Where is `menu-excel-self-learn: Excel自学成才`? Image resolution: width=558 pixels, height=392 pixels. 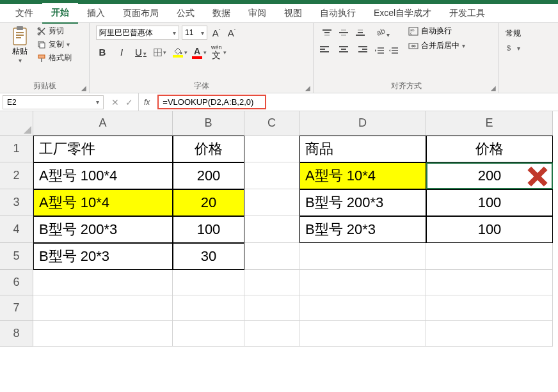 menu-excel-self-learn: Excel自学成才 is located at coordinates (403, 13).